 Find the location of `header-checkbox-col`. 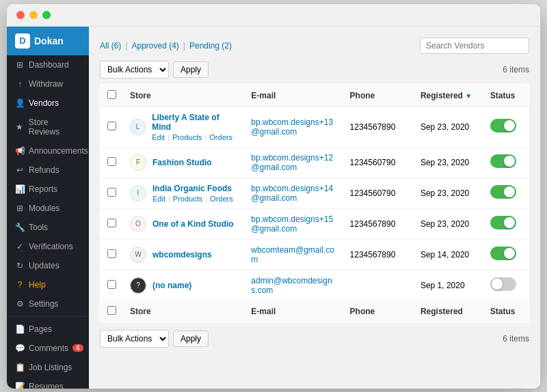

header-checkbox-col is located at coordinates (112, 96).